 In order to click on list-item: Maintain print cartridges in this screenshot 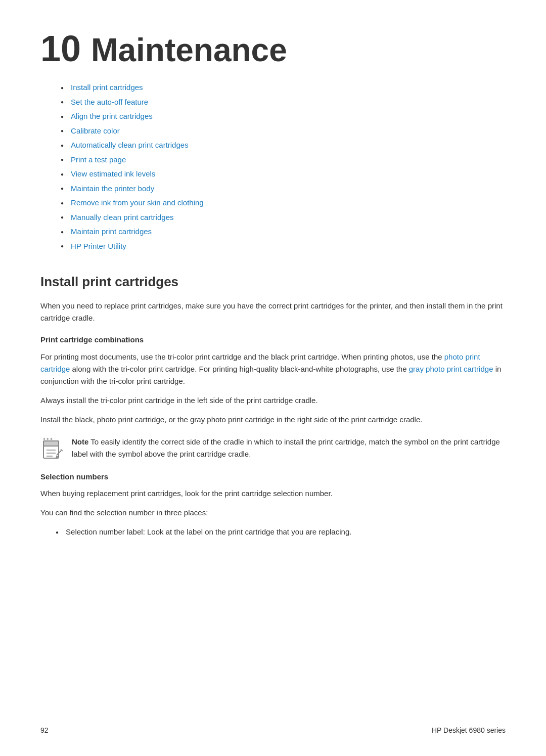, I will do `click(283, 232)`.